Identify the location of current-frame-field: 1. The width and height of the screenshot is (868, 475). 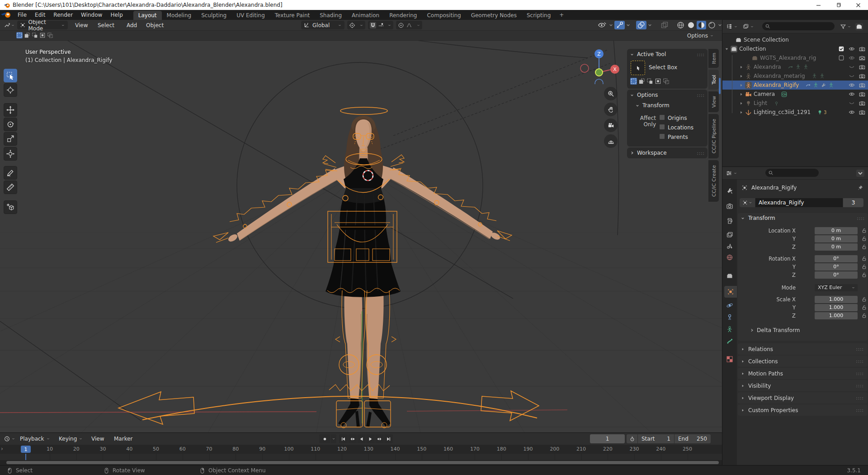
(608, 439).